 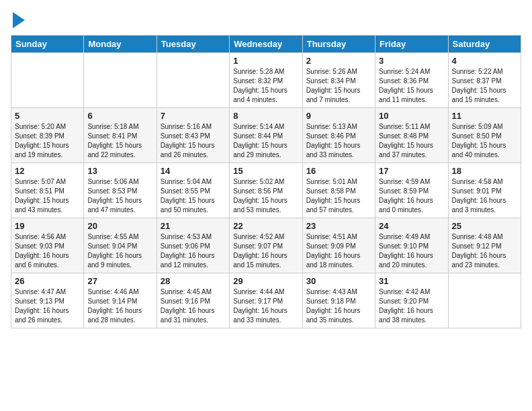 What do you see at coordinates (411, 141) in the screenshot?
I see `cell-info: Sunrise: 5:11 AM Sunset: 8:48 PM Dayligh…` at bounding box center [411, 141].